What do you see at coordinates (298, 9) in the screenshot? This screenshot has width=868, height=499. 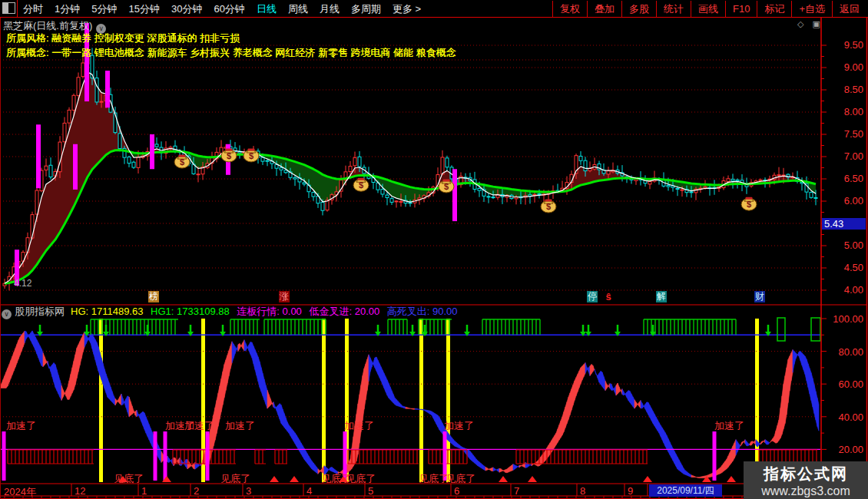 I see `period-tab-7: 周线` at bounding box center [298, 9].